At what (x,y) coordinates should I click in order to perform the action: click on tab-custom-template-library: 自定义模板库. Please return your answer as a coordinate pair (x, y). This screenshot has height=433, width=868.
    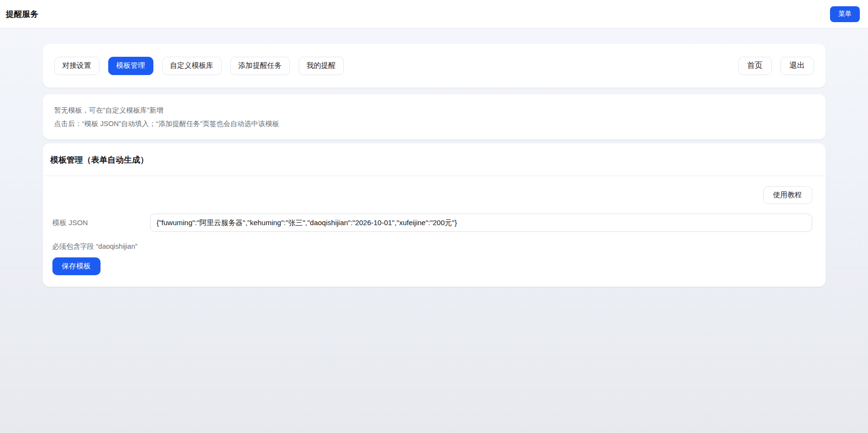
    Looking at the image, I should click on (192, 66).